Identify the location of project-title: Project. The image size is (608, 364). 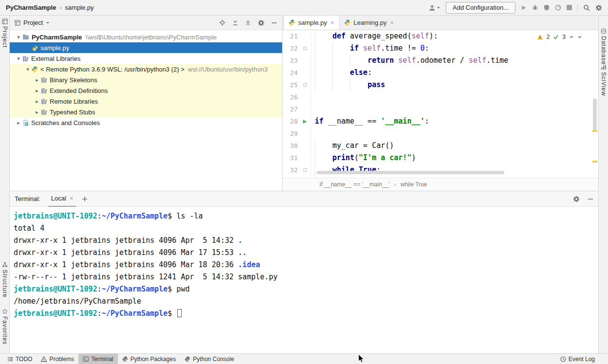
(33, 22).